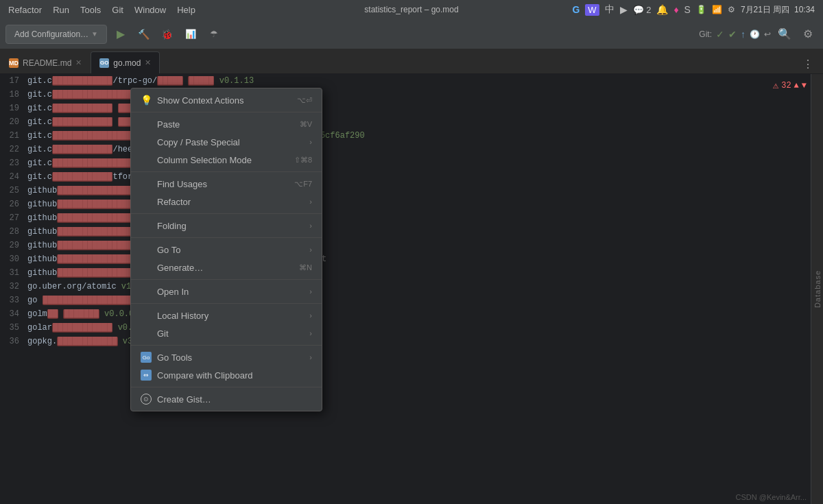 The width and height of the screenshot is (823, 504). I want to click on line-number: 32, so click(14, 287).